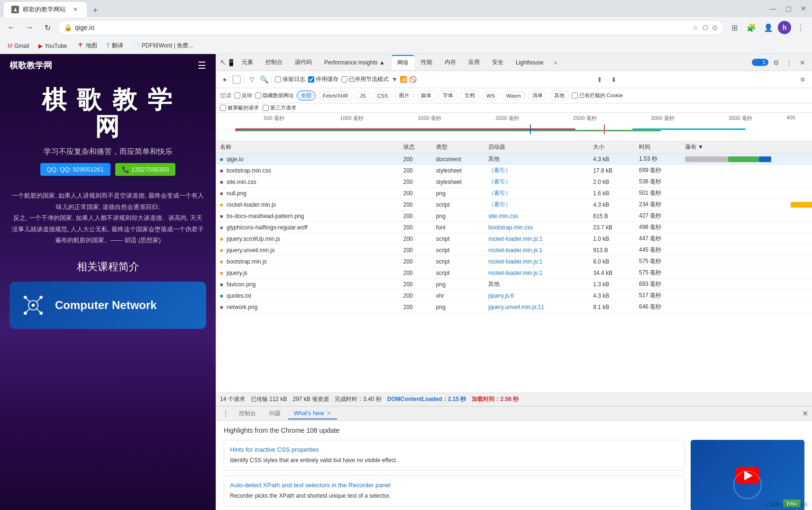 This screenshot has height=510, width=812. Describe the element at coordinates (614, 80) in the screenshot. I see `export-button: ⬇` at that location.